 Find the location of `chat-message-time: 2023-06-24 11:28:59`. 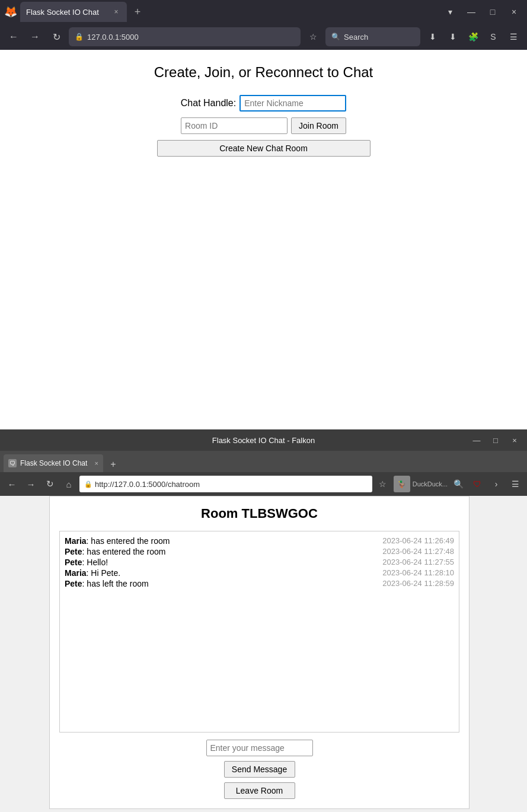

chat-message-time: 2023-06-24 11:28:59 is located at coordinates (419, 584).